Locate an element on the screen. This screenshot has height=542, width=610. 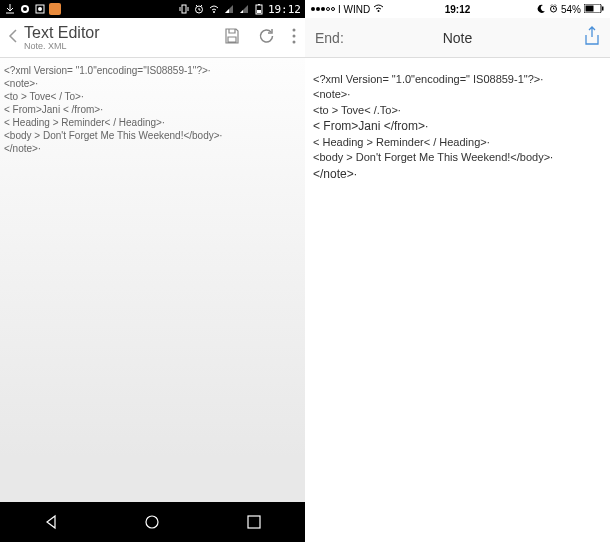
carrier-label: I WIND is located at coordinates (354, 10).